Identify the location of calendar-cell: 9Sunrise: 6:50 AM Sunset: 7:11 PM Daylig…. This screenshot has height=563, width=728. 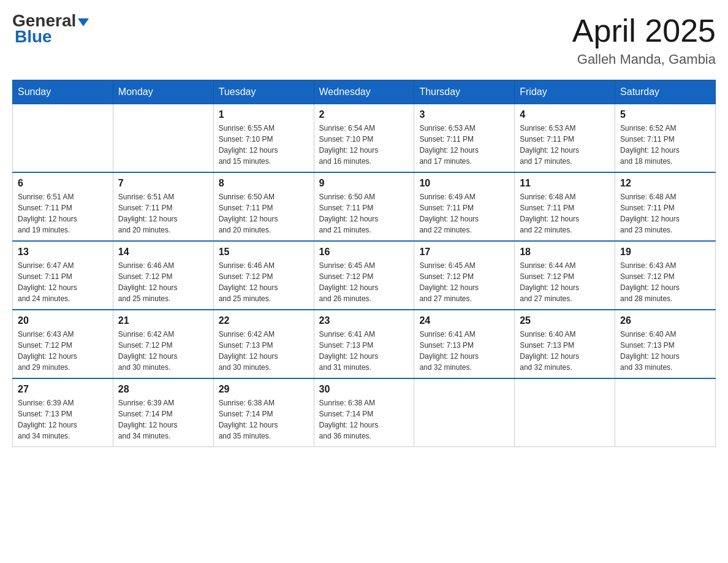
(364, 207).